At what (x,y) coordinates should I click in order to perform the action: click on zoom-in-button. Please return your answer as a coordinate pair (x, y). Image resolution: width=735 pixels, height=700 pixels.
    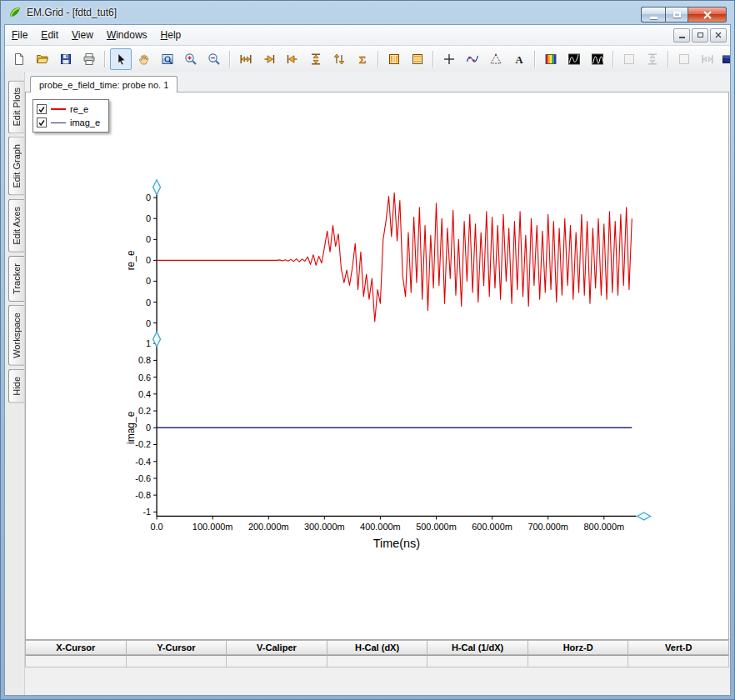
    Looking at the image, I should click on (191, 59).